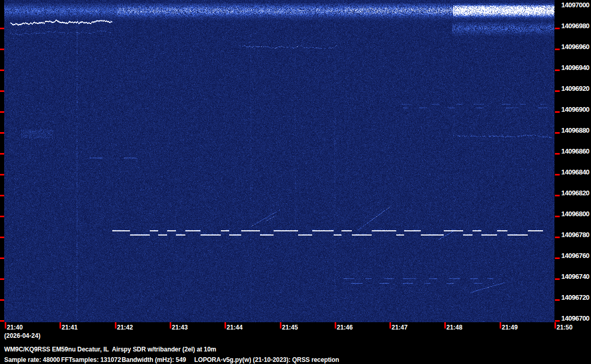 The width and height of the screenshot is (591, 364). I want to click on freq-tick-label: 14096980, so click(575, 26).